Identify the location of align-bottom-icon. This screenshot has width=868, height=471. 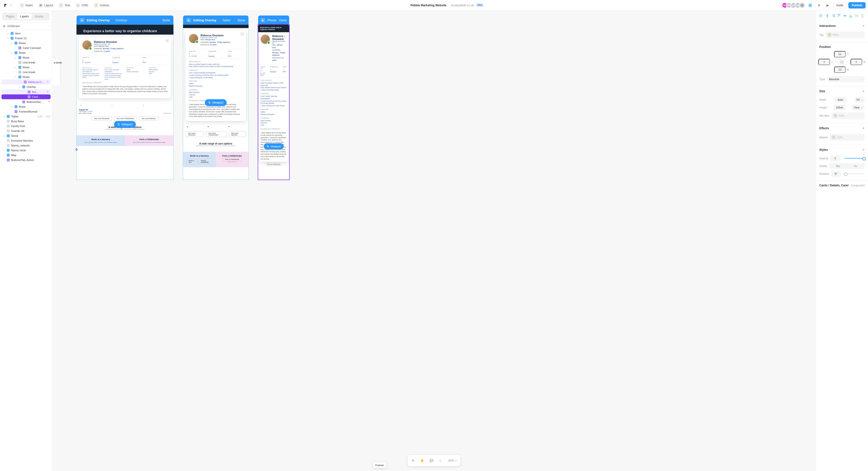
(850, 15).